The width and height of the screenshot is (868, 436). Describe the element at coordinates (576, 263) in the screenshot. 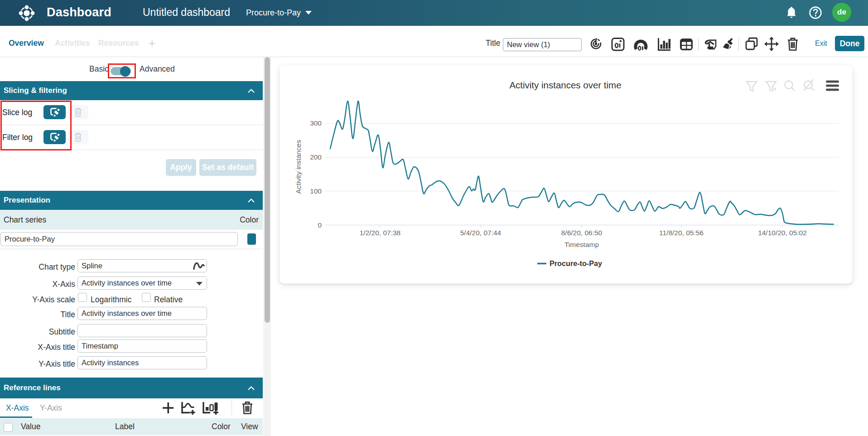

I see `svg-text: Procure-to-Pay` at that location.